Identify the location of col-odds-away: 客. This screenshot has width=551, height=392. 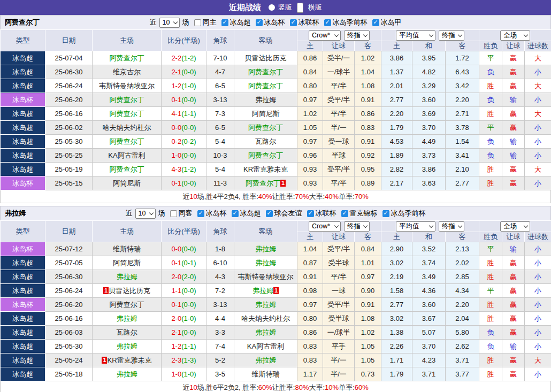
(368, 237).